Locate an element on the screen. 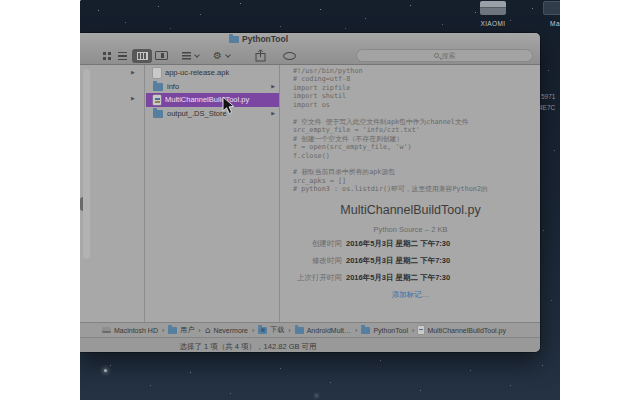  file-row: info ▶ is located at coordinates (212, 87).